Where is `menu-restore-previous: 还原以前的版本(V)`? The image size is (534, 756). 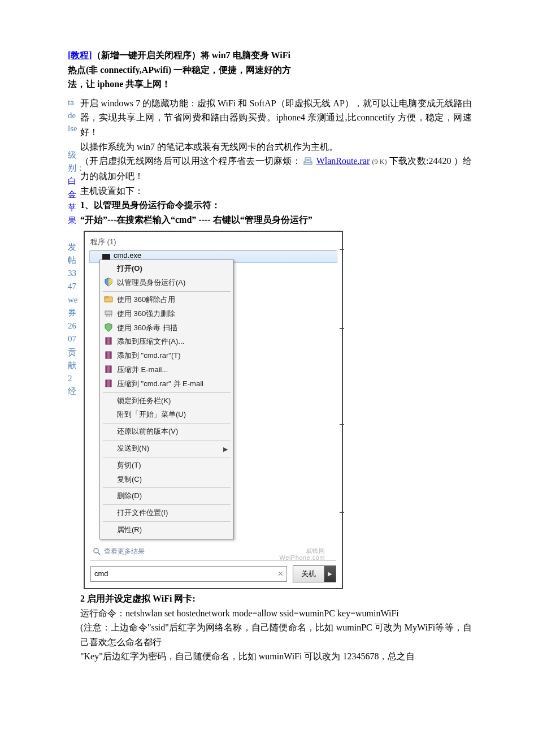 menu-restore-previous: 还原以前的版本(V) is located at coordinates (167, 432).